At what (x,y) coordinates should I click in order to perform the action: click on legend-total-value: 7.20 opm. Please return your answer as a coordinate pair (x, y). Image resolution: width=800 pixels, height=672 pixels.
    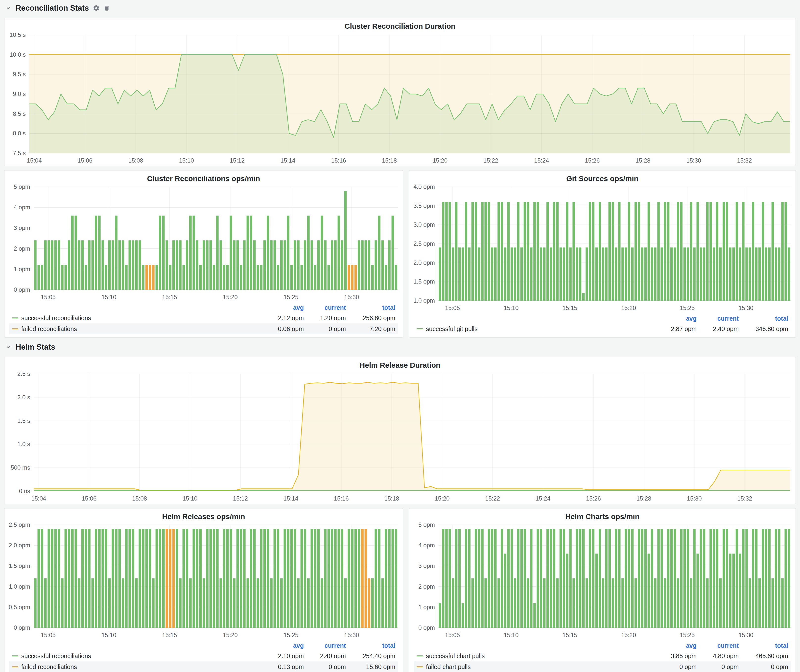
    Looking at the image, I should click on (371, 329).